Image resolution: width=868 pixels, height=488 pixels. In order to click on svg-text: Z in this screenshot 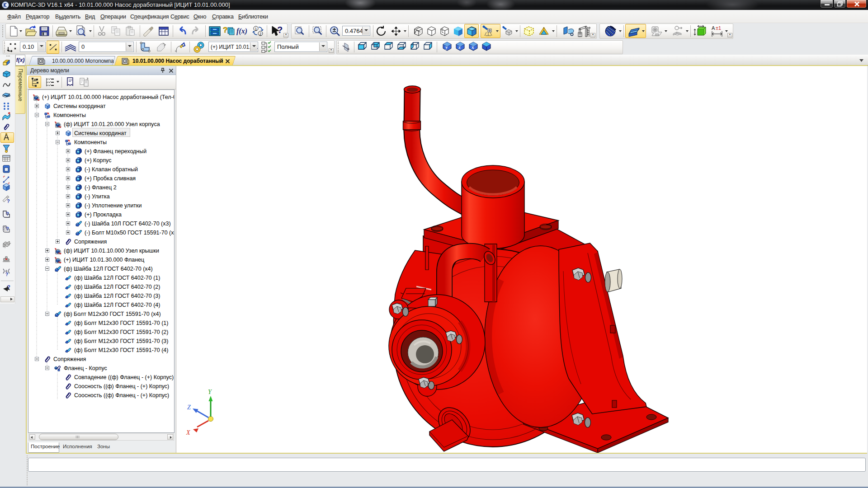, I will do `click(189, 408)`.